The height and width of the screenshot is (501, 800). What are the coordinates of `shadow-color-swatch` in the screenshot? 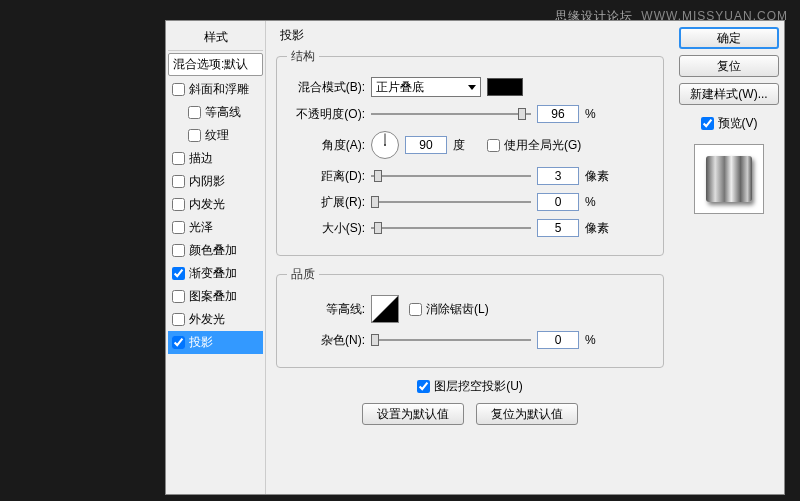 It's located at (505, 87).